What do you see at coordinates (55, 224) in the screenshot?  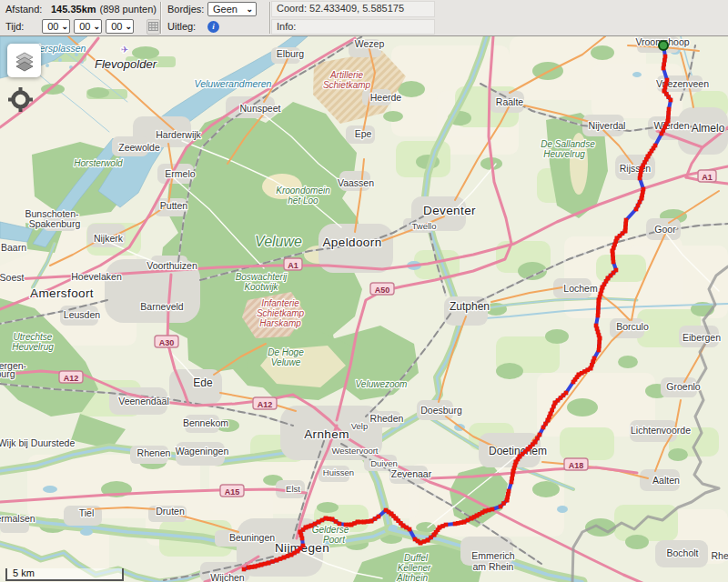 I see `svg-text: Spakenburg` at bounding box center [55, 224].